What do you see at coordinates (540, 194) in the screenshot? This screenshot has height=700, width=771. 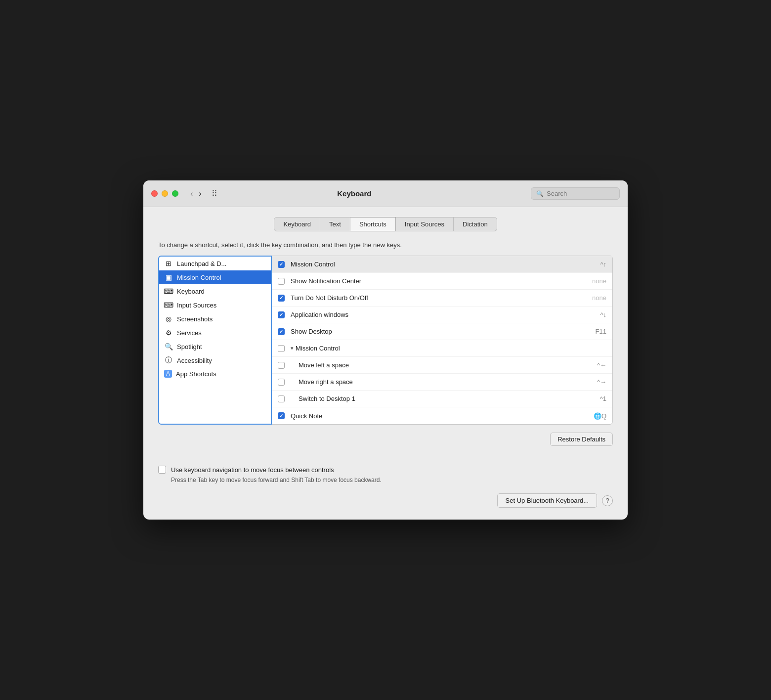 I see `search-icon: 🔍` at bounding box center [540, 194].